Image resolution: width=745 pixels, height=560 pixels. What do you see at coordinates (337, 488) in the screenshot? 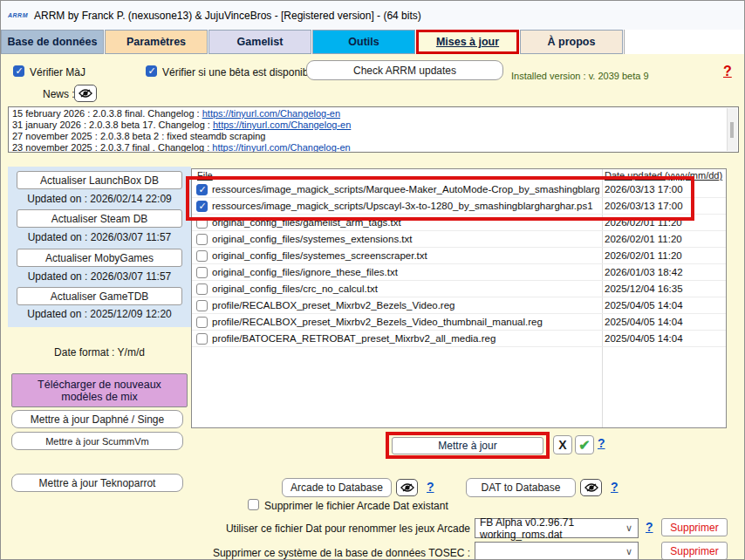
I see `arcade-to-database-button: Arcade to Database` at bounding box center [337, 488].